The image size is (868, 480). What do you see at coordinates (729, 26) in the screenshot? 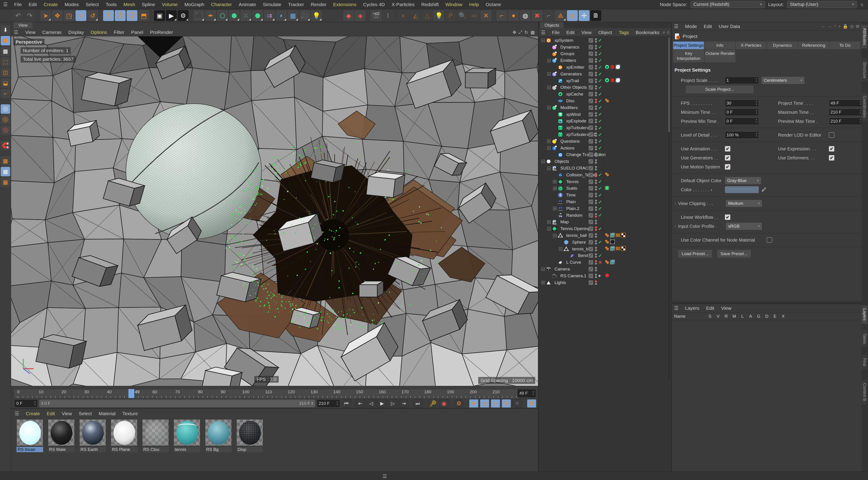
I see `attribute-menu-user-data: User Data` at bounding box center [729, 26].